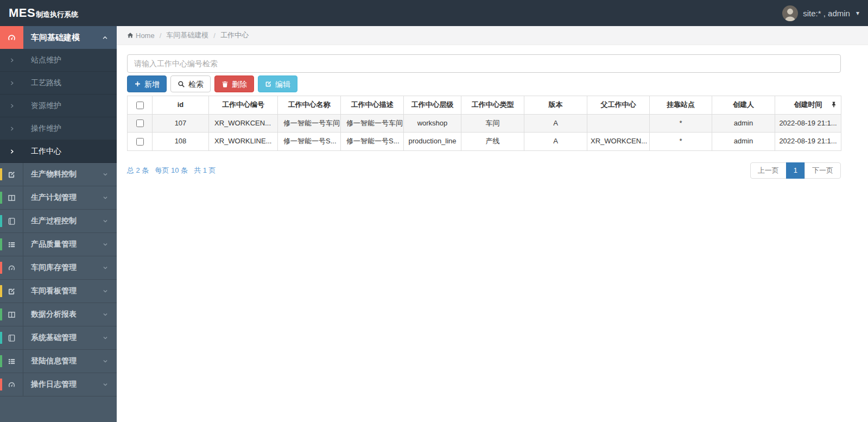  I want to click on sidebar-subitem-operation-maintenance: 操作维护, so click(59, 129).